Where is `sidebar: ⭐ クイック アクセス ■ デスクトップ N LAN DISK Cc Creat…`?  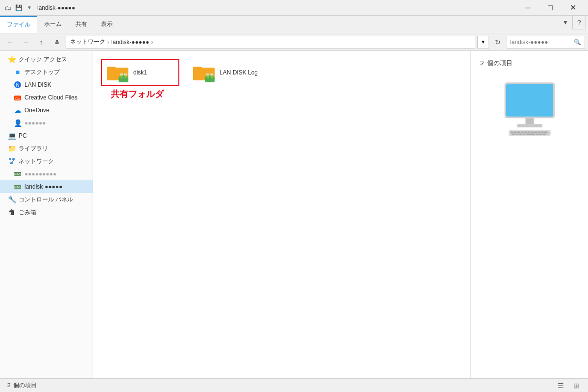 sidebar: ⭐ クイック アクセス ■ デスクトップ N LAN DISK Cc Creat… is located at coordinates (47, 215).